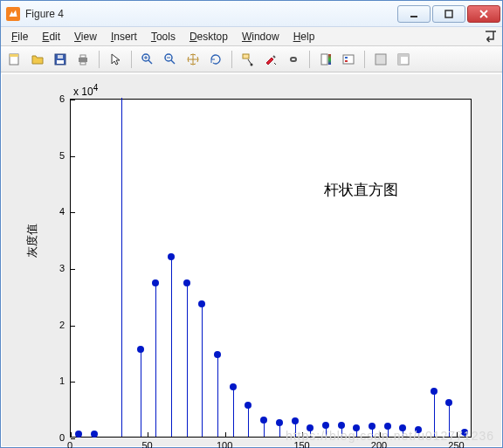  I want to click on matlab-icon, so click(13, 14).